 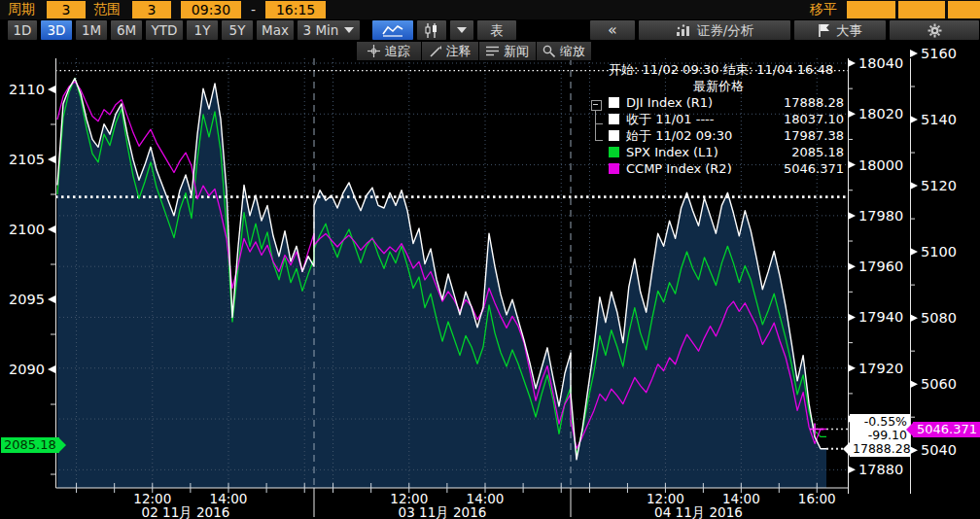 What do you see at coordinates (881, 114) in the screenshot?
I see `r1-tick-label: 18020` at bounding box center [881, 114].